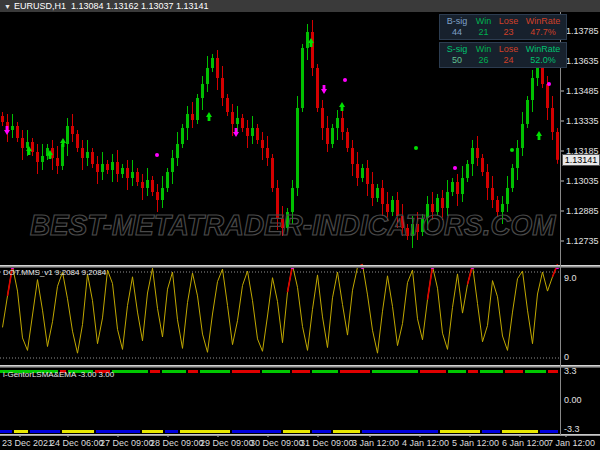 The width and height of the screenshot is (600, 450). I want to click on gentor-label: i-GentorLSMA&EMA -3.00 3.00, so click(58, 374).